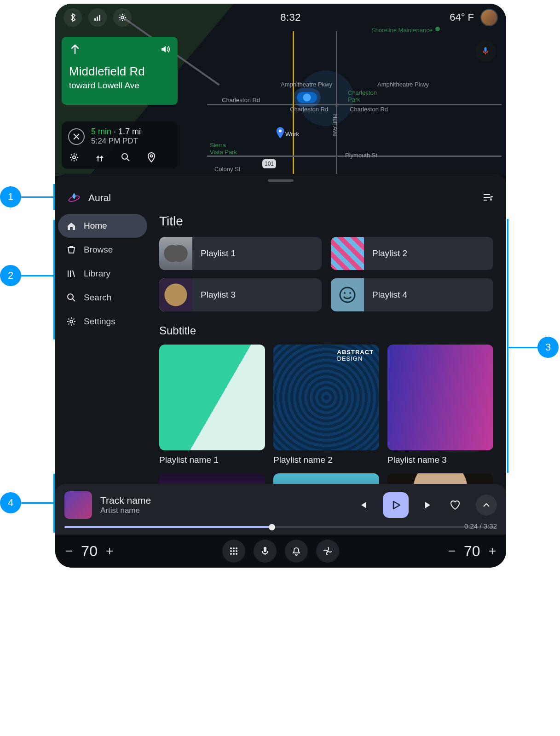  I want to click on progress-bar, so click(281, 527).